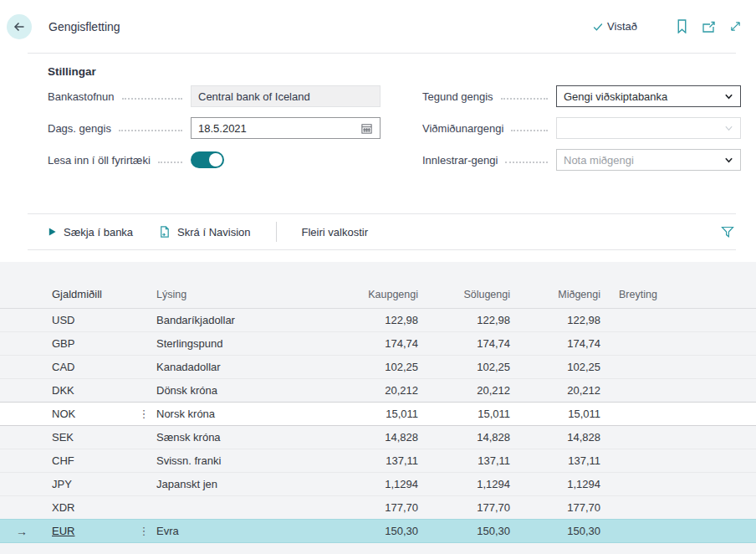 This screenshot has width=756, height=554. What do you see at coordinates (378, 531) in the screenshot?
I see `table-row: → EUR ⋮ Evra 150,30 150,30 150,30` at bounding box center [378, 531].